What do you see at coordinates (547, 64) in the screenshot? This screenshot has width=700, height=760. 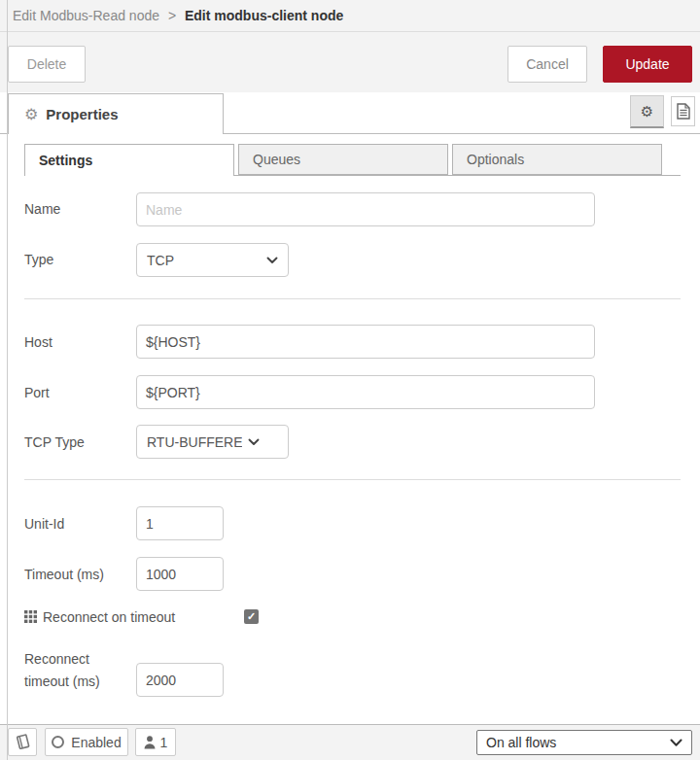 I see `cancel-button: Cancel` at bounding box center [547, 64].